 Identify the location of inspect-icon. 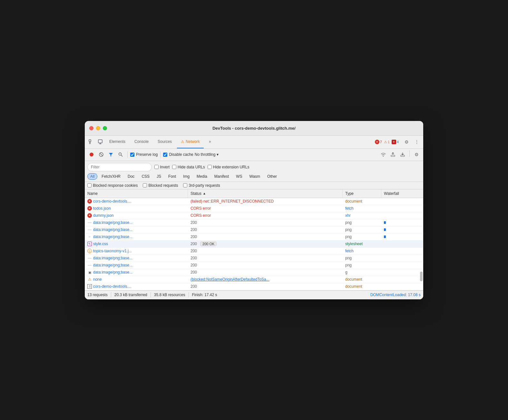
(91, 142).